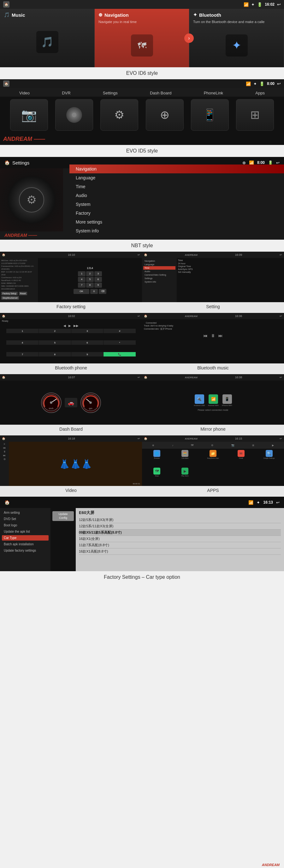 The image size is (284, 868). What do you see at coordinates (98, 280) in the screenshot?
I see `num-6: 6` at bounding box center [98, 280].